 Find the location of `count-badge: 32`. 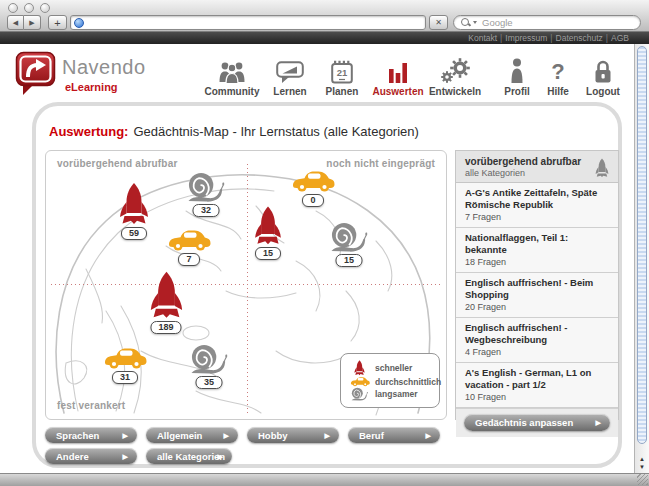

count-badge: 32 is located at coordinates (206, 210).